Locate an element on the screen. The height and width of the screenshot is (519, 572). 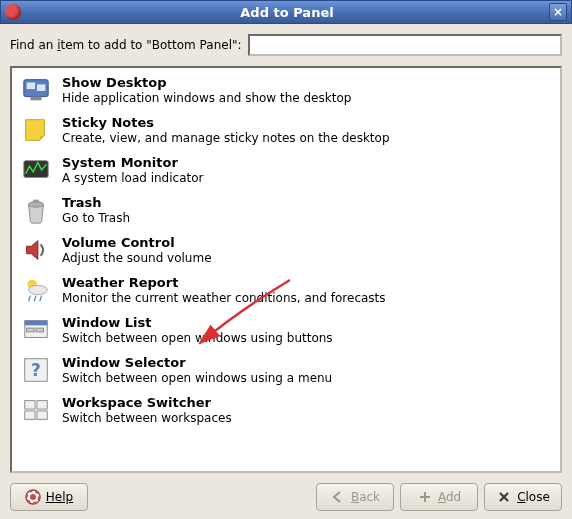
help-text: Help is located at coordinates (60, 497).